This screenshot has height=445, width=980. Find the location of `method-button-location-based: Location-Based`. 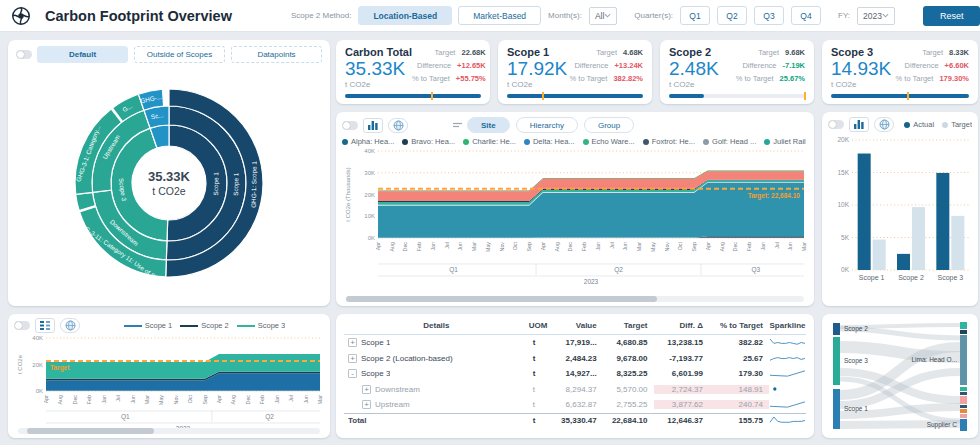

method-button-location-based: Location-Based is located at coordinates (405, 16).